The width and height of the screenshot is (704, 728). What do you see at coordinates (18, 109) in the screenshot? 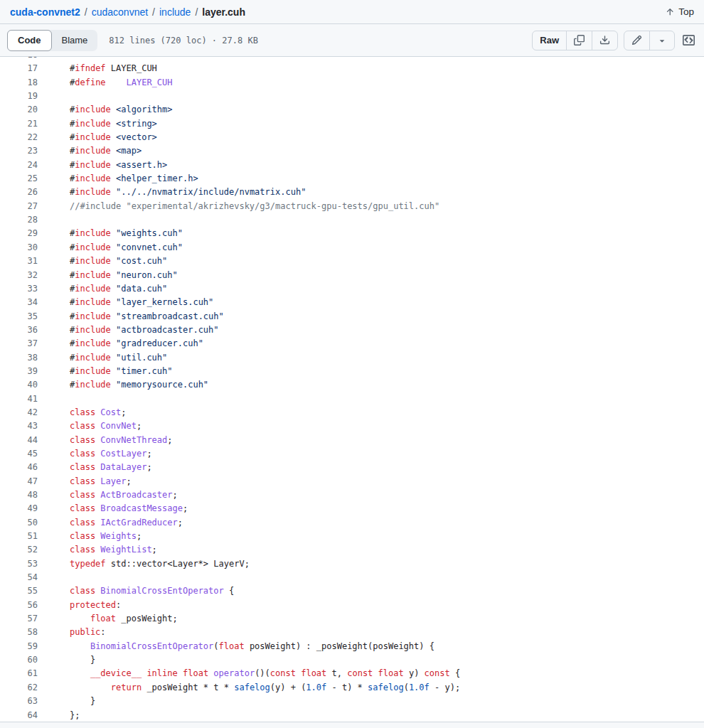
I see `line-number: 20` at bounding box center [18, 109].